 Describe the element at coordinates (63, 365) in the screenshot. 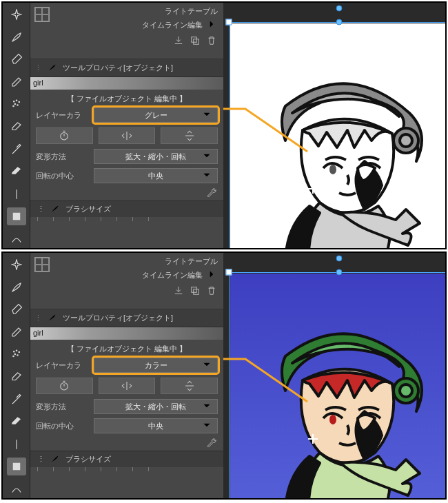

I see `layer-color-label: レイヤーカラ` at that location.